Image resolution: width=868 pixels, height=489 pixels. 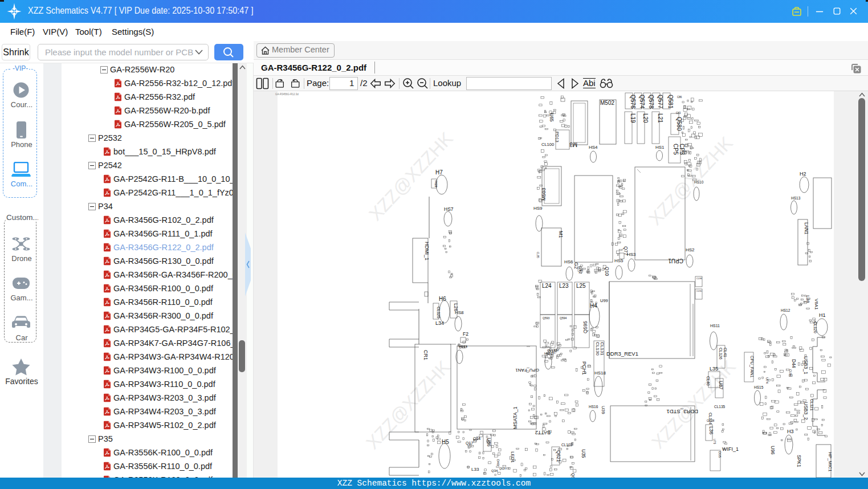 What do you see at coordinates (552, 117) in the screenshot?
I see `svg-text: U65` at bounding box center [552, 117].